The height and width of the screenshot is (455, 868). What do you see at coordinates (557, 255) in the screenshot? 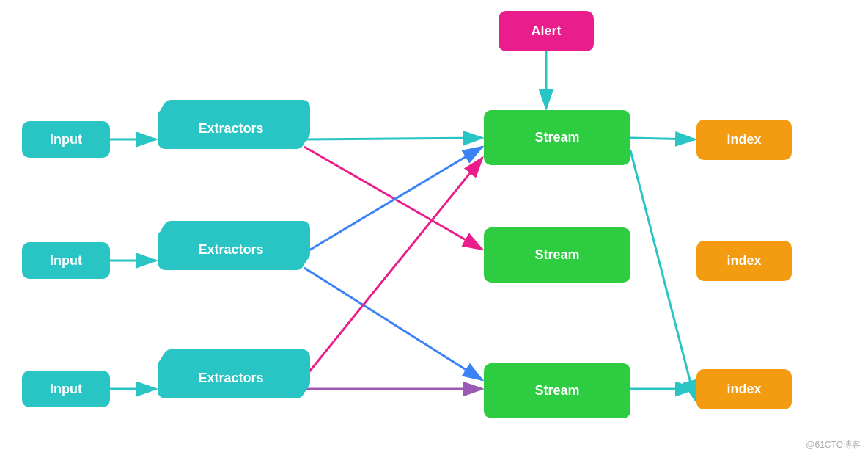
I see `stream2-node: Stream` at bounding box center [557, 255].